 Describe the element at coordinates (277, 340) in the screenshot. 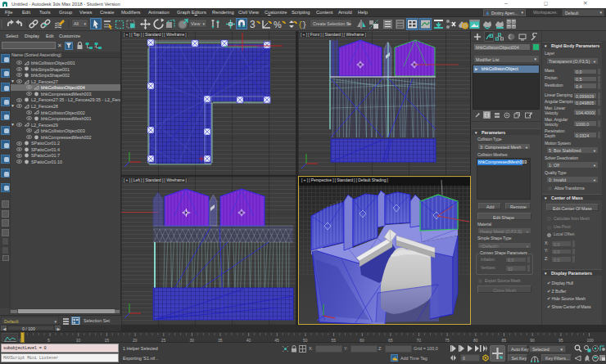

I see `svg-text: 45` at that location.